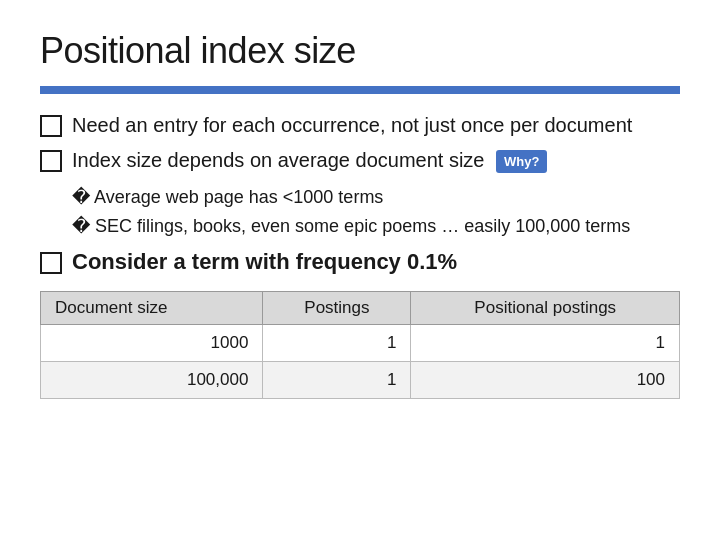  I want to click on table-header-postings: Postings, so click(337, 308).